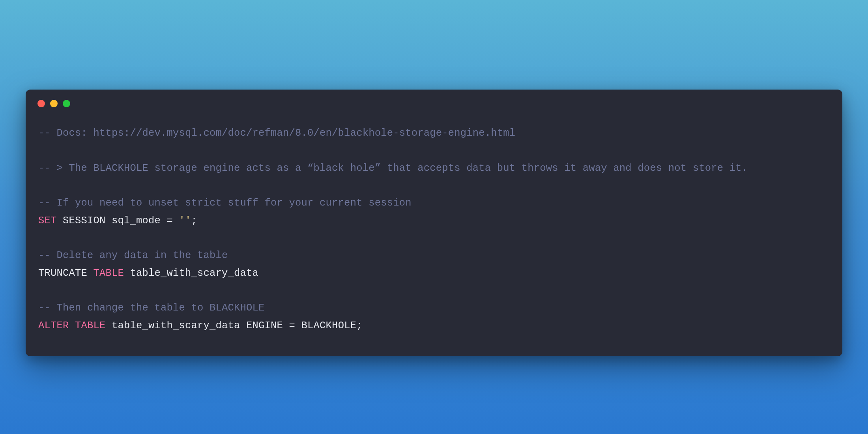 Image resolution: width=868 pixels, height=434 pixels. What do you see at coordinates (434, 100) in the screenshot?
I see `window-titlebar` at bounding box center [434, 100].